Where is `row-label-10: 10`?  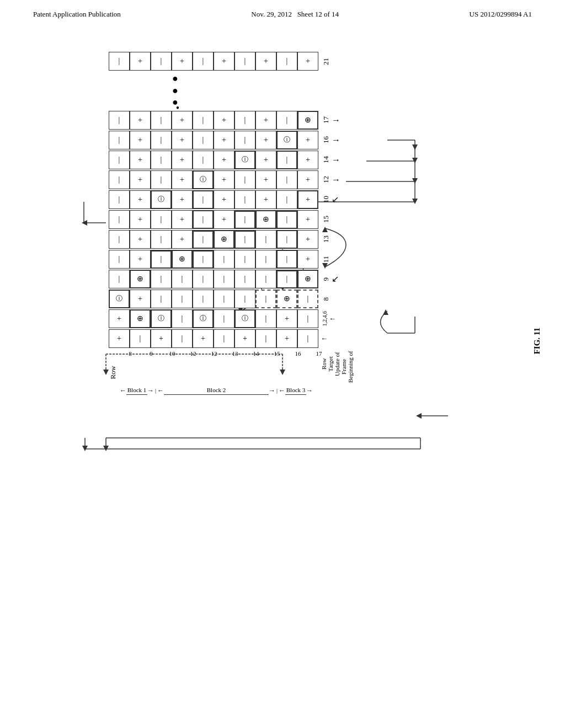 row-label-10: 10 is located at coordinates (326, 200).